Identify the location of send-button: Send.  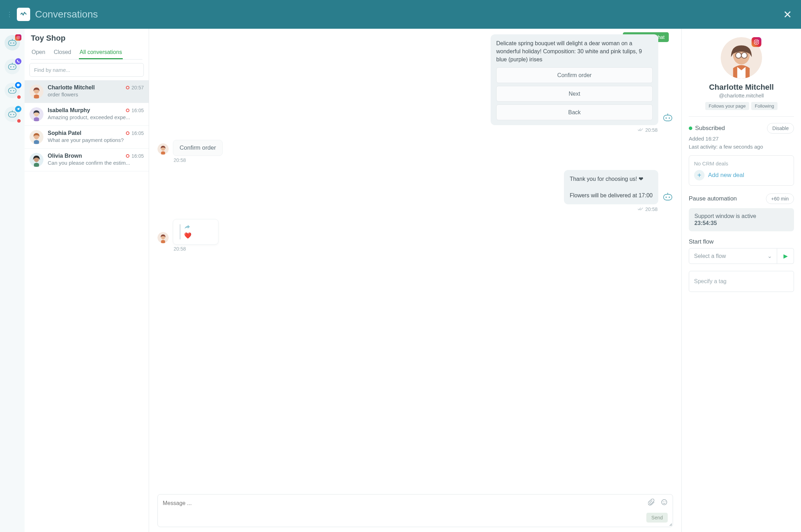
(657, 518).